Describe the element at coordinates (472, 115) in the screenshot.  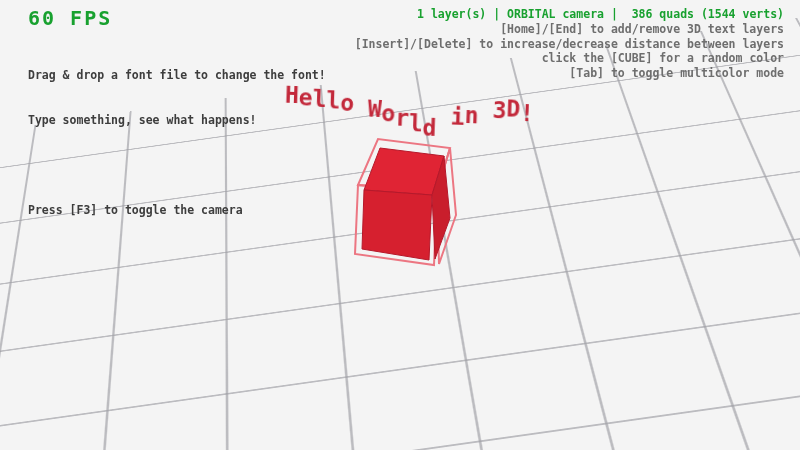
I see `hello-letter: n` at that location.